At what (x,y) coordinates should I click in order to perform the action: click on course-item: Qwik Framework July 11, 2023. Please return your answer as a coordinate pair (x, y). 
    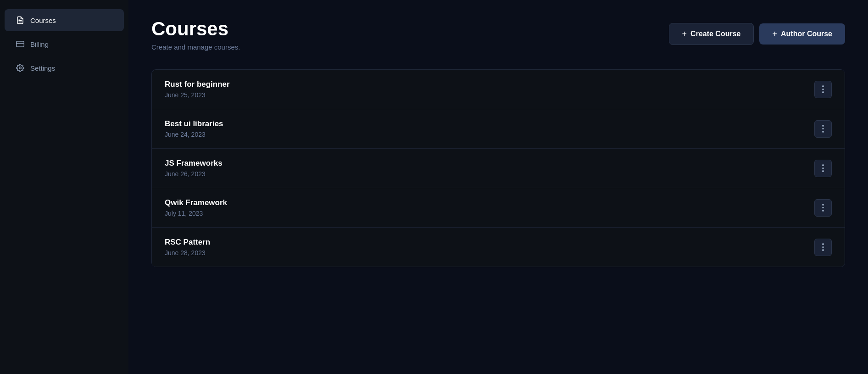
    Looking at the image, I should click on (498, 208).